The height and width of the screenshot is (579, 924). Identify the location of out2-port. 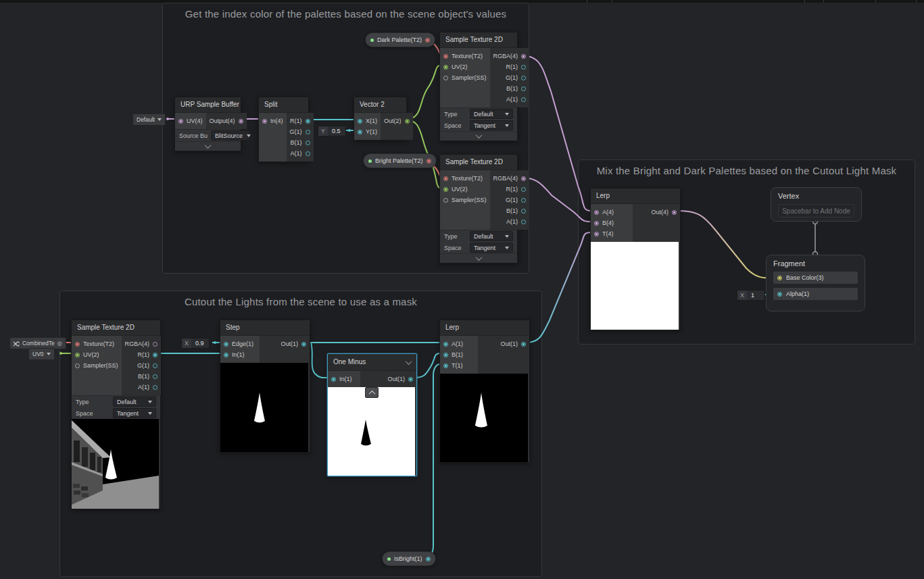
(407, 122).